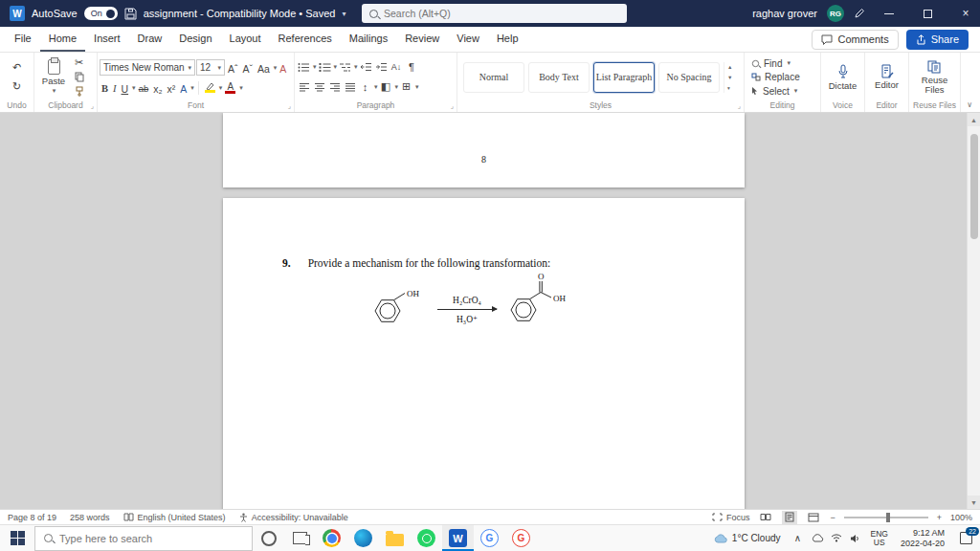 The image size is (980, 551). Describe the element at coordinates (689, 77) in the screenshot. I see `style-no-spacing: No Spacing` at that location.